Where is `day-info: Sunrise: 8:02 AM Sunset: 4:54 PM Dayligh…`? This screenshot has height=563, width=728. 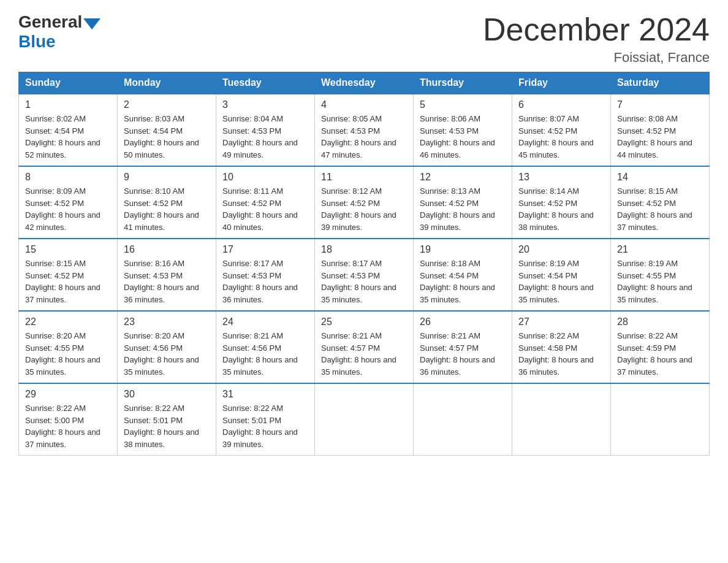
day-info: Sunrise: 8:02 AM Sunset: 4:54 PM Dayligh… is located at coordinates (68, 137).